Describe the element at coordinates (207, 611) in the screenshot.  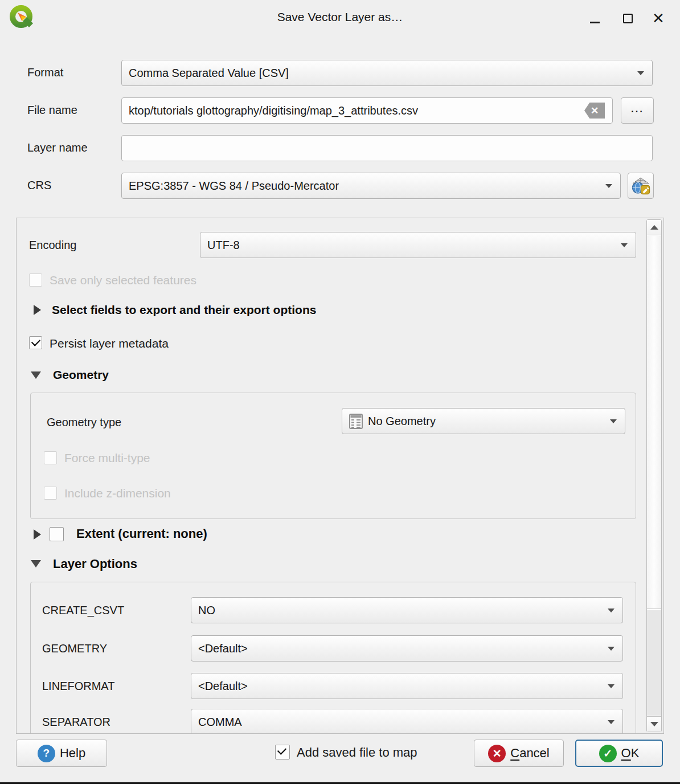
I see `option-row-value: NO` at that location.